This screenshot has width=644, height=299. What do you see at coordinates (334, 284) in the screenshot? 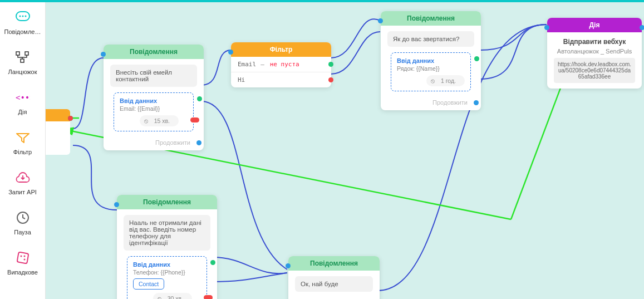
I see `message-text: Ок, най буде` at bounding box center [334, 284].